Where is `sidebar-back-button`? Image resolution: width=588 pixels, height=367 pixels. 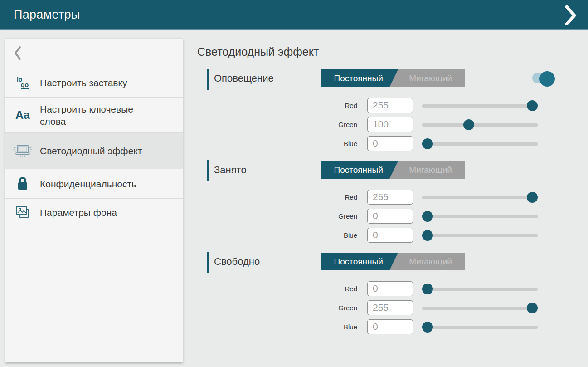 sidebar-back-button is located at coordinates (94, 54).